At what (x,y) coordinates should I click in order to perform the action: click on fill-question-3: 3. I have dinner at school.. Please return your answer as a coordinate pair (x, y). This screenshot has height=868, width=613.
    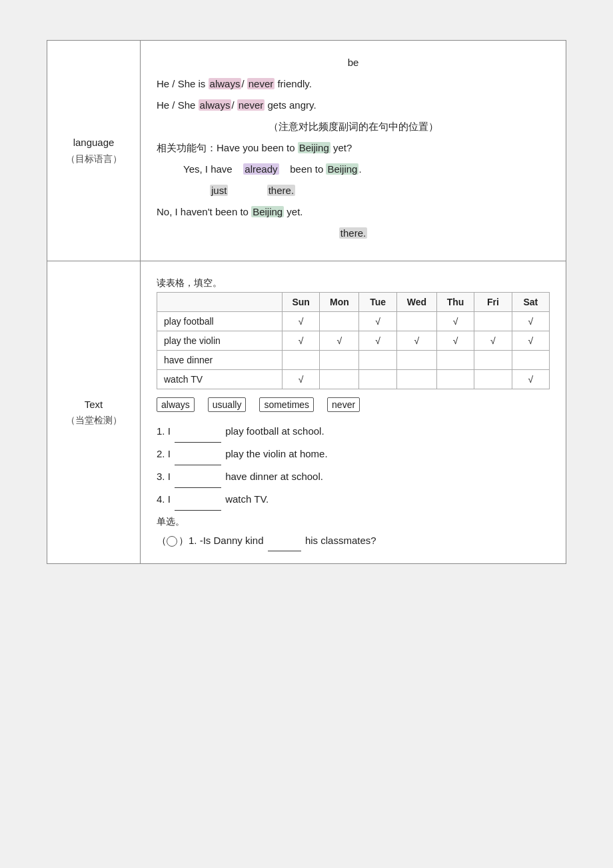
    Looking at the image, I should click on (353, 477).